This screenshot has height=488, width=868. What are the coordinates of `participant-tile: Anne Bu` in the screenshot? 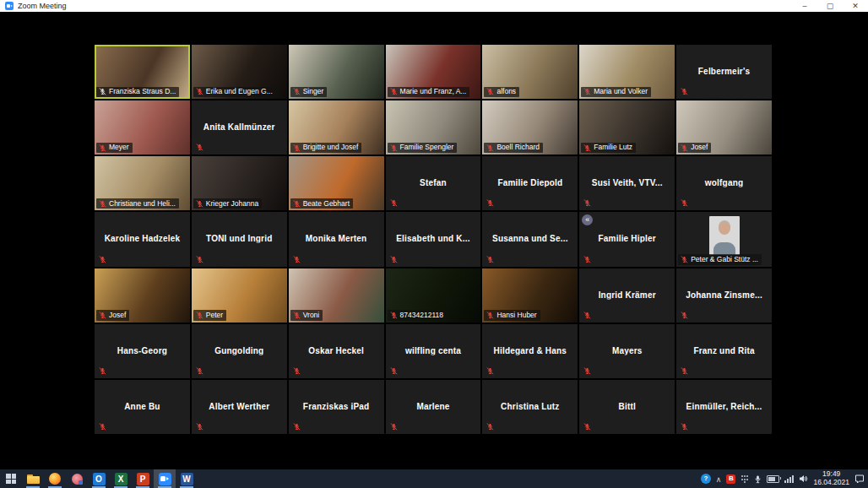 It's located at (142, 407).